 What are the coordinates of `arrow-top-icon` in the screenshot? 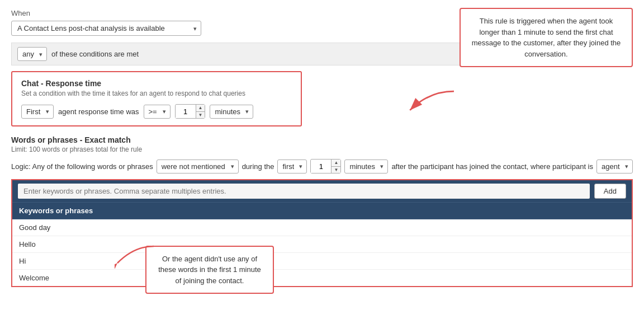 It's located at (429, 101).